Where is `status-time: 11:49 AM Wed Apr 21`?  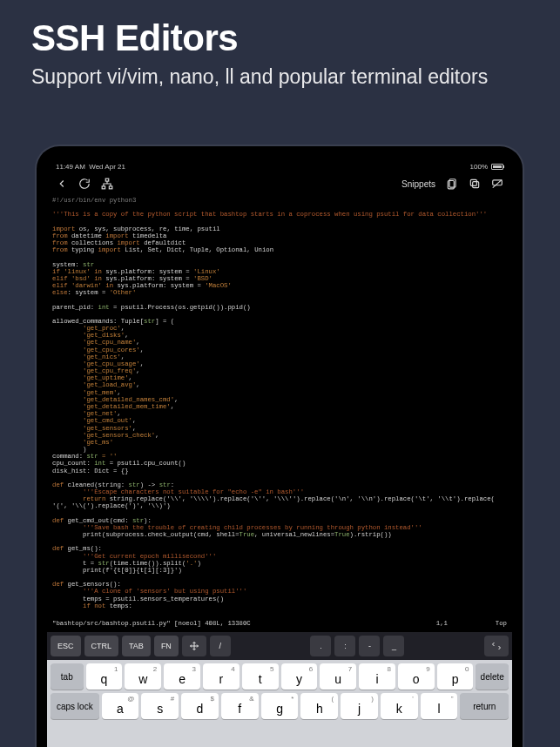
status-time: 11:49 AM Wed Apr 21 is located at coordinates (91, 167).